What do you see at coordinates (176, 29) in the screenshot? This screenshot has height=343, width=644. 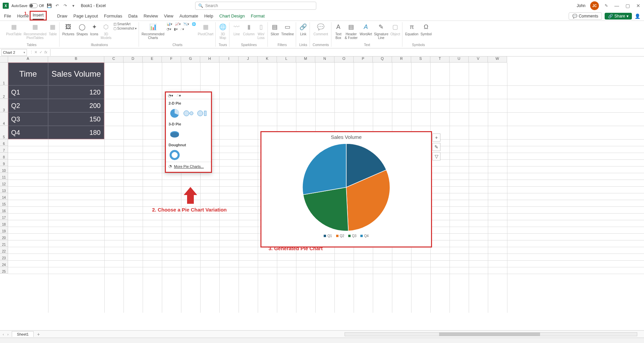 I see `statistic-chart-dd: ▮▾` at bounding box center [176, 29].